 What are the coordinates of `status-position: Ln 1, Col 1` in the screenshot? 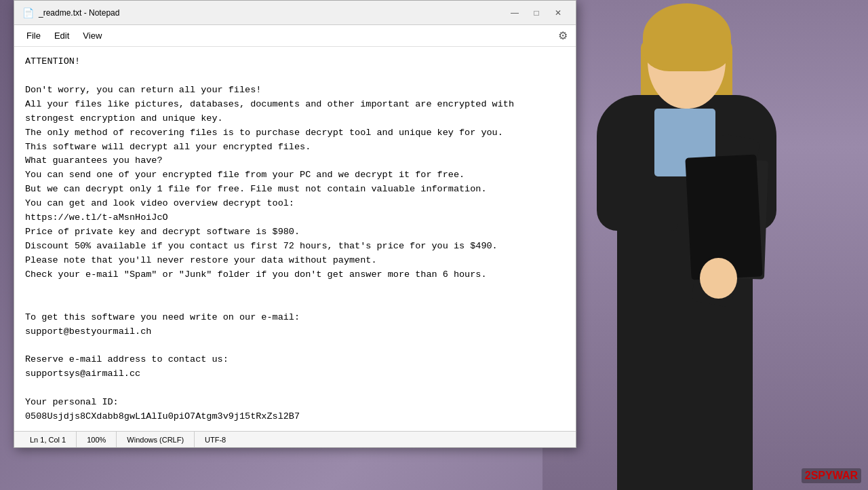 It's located at (48, 440).